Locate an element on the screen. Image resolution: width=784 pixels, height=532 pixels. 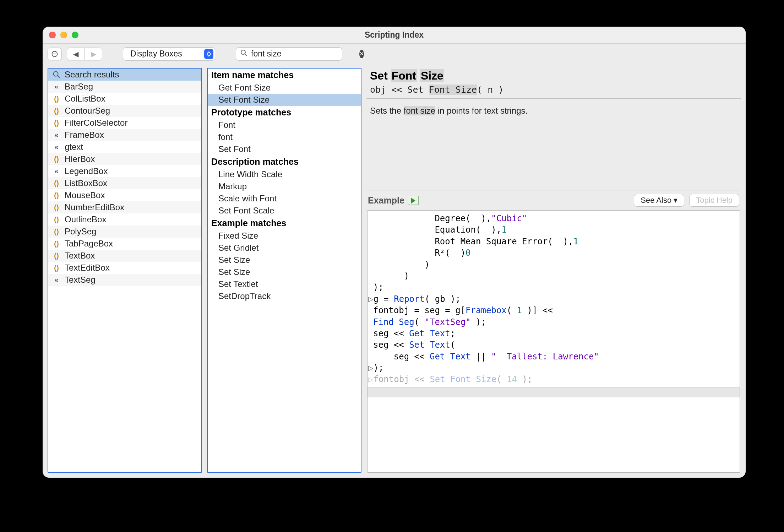
category-list-label: TextEditBox is located at coordinates (87, 268).